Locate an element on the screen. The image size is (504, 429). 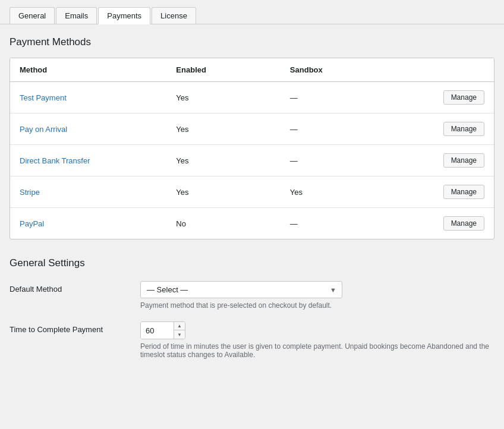
col-header-method: Method is located at coordinates (88, 70).